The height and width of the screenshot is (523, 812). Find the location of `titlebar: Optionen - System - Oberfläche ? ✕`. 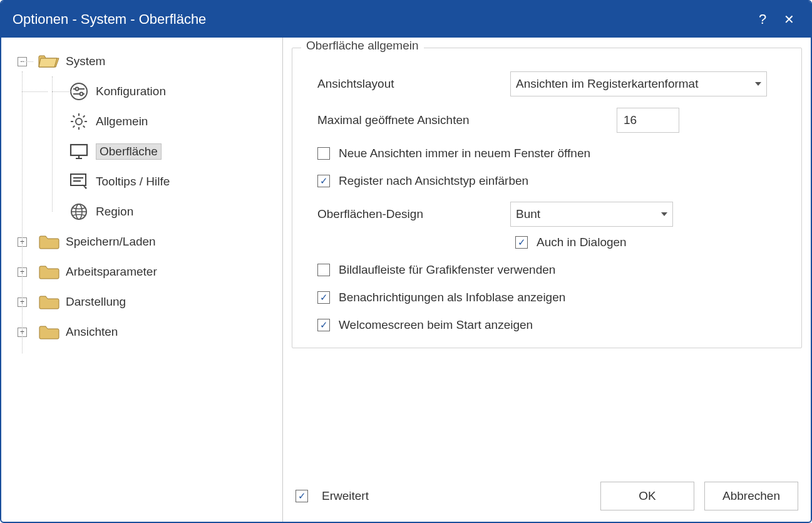

titlebar: Optionen - System - Oberfläche ? ✕ is located at coordinates (406, 19).